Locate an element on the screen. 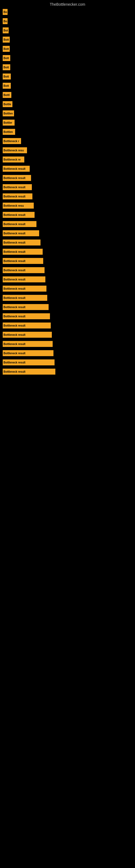 Image resolution: width=135 pixels, height=868 pixels. bar-label: Bo is located at coordinates (5, 22).